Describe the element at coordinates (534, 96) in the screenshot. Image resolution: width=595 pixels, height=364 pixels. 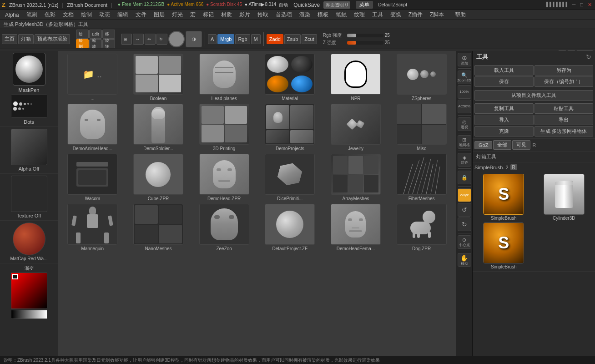
I see `load-from-project-btn: 从项目文件载入工具` at that location.